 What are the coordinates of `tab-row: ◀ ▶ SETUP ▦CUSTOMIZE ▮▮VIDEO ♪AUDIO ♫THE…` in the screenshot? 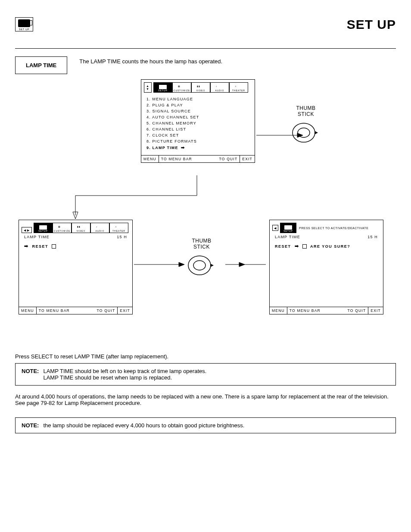 It's located at (76, 227).